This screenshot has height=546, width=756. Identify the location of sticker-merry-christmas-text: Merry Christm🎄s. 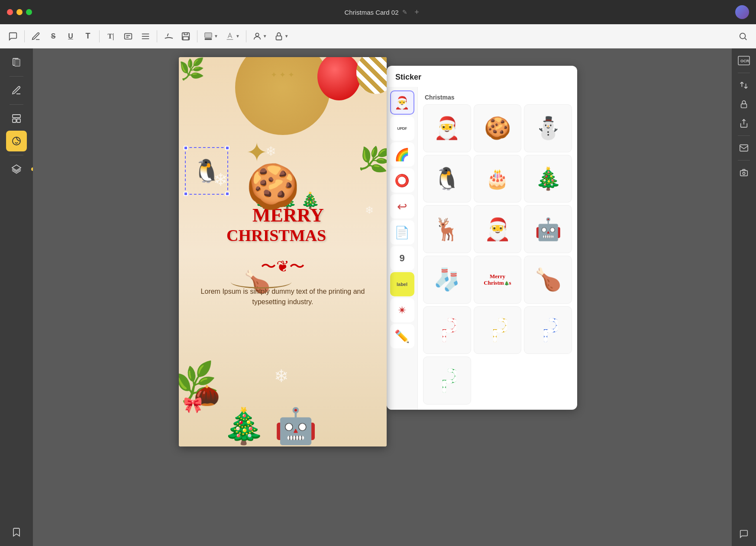
(498, 279).